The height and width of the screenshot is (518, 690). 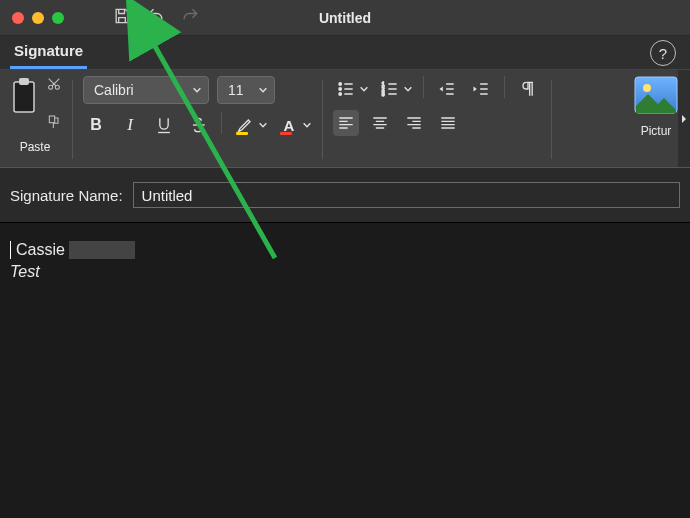 What do you see at coordinates (54, 124) in the screenshot?
I see `format-painter-icon` at bounding box center [54, 124].